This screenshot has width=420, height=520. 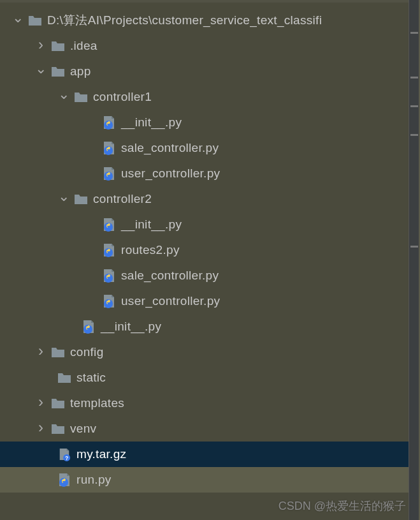 I want to click on tree-label: templates, so click(x=97, y=403).